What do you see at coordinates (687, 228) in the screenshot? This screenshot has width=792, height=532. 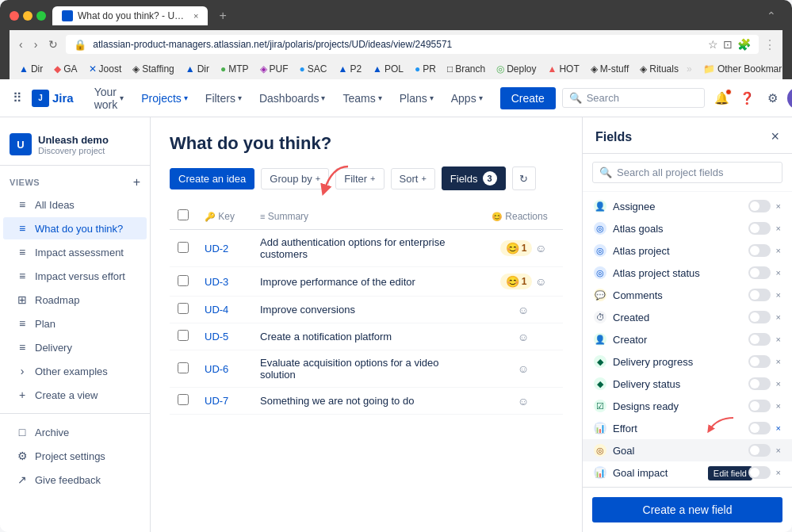 I see `field-row-atlas-goals: ◎ Atlas goals ×` at bounding box center [687, 228].